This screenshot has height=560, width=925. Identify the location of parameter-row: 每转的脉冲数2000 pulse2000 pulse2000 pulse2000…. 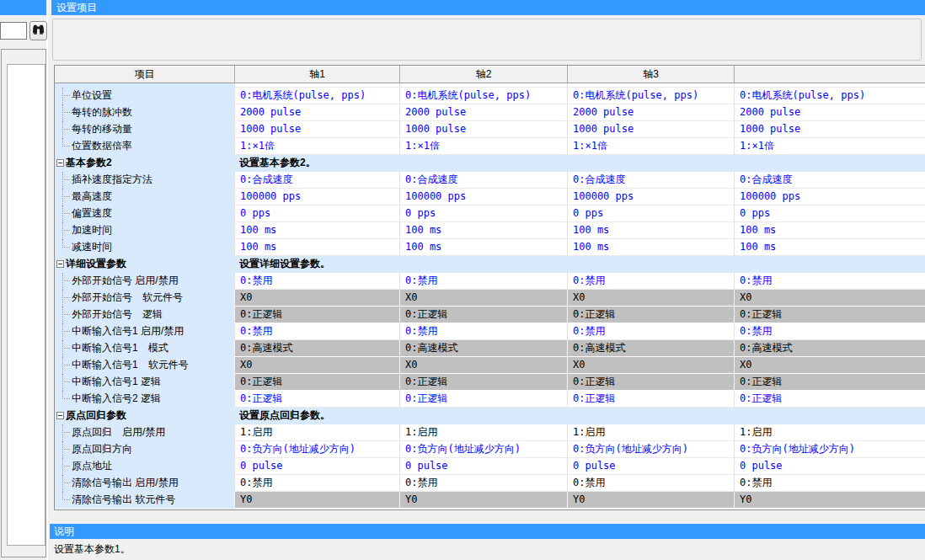
(490, 113).